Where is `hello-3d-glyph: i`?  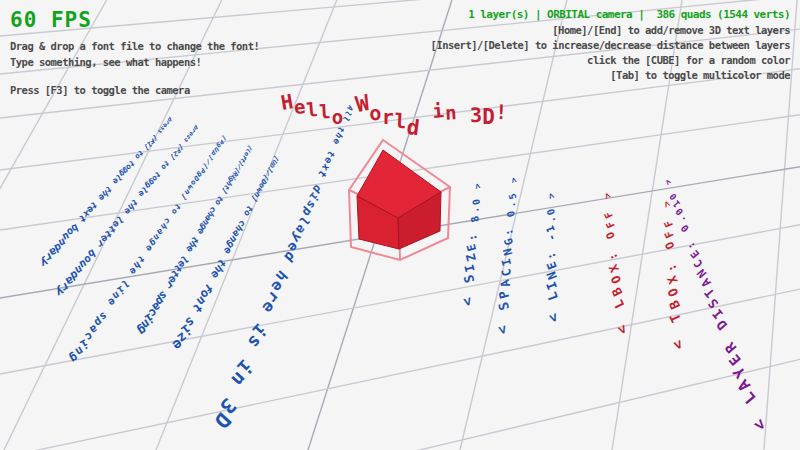 hello-3d-glyph: i is located at coordinates (438, 111).